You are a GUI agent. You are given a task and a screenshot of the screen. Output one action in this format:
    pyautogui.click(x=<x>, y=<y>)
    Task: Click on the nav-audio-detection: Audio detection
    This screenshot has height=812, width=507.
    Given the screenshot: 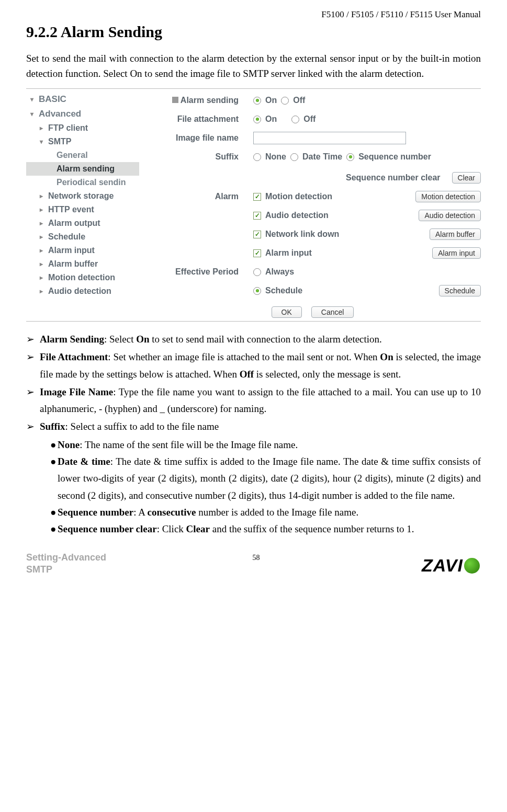 What is the action you would take?
    pyautogui.click(x=83, y=291)
    